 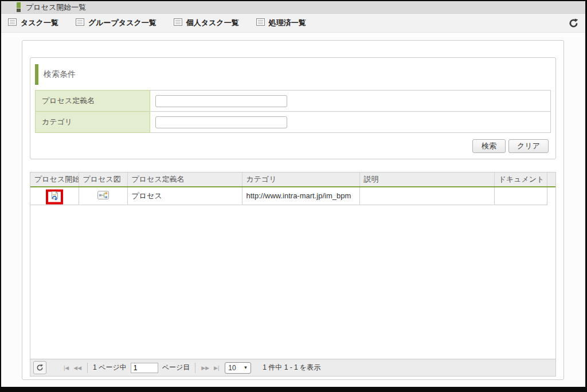 What do you see at coordinates (521, 196) in the screenshot?
I see `cell-document` at bounding box center [521, 196].